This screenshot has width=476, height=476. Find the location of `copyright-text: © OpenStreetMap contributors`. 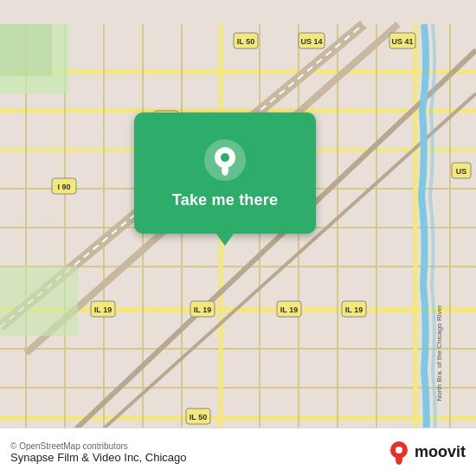

copyright-text: © OpenStreetMap contributors is located at coordinates (99, 447).